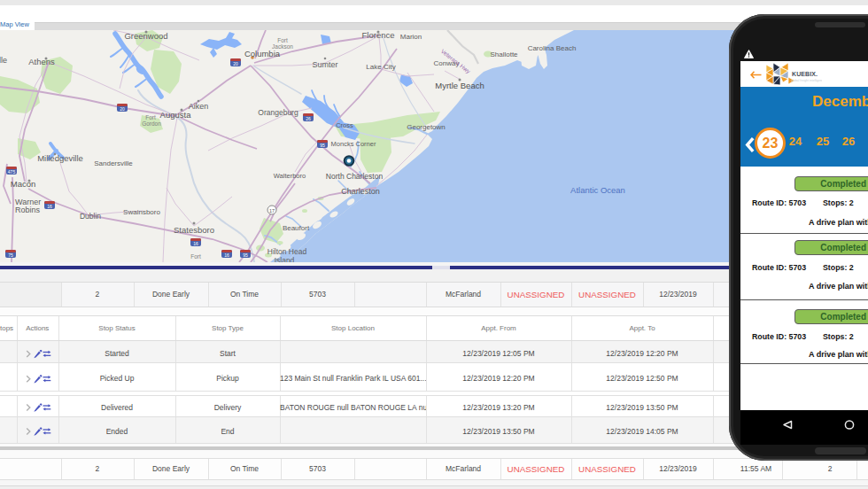  Describe the element at coordinates (379, 35) in the screenshot. I see `svg-text: Florence` at that location.